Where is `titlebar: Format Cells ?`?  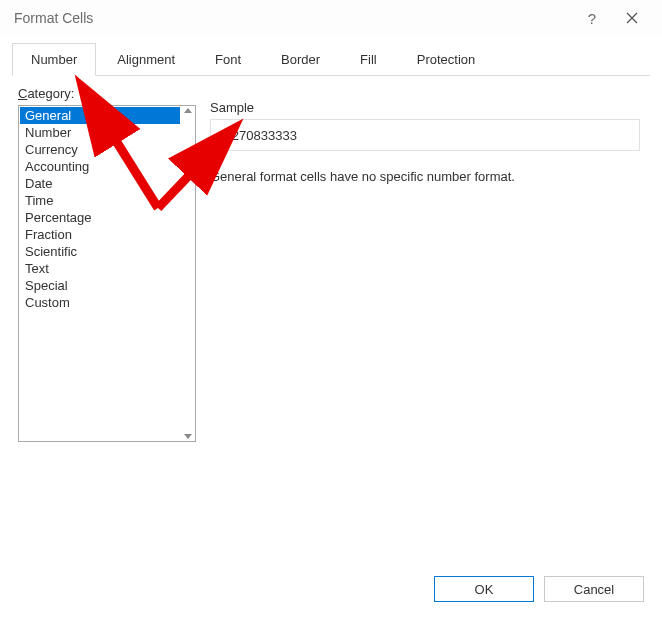 titlebar: Format Cells ? is located at coordinates (331, 18).